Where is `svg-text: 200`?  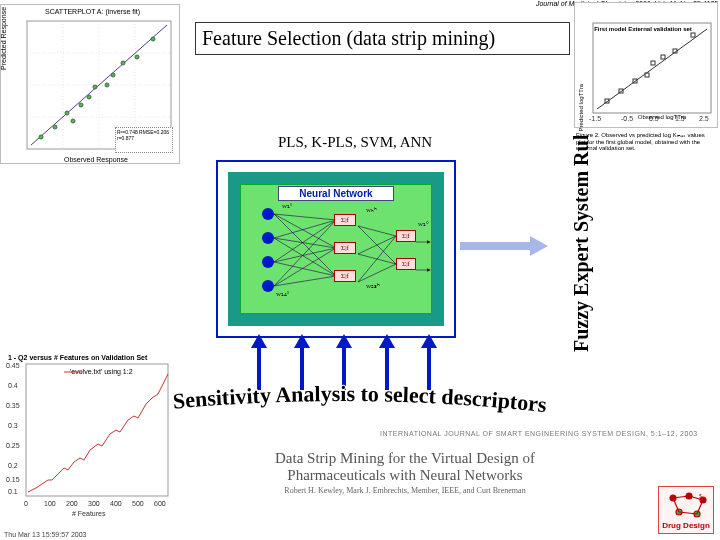
svg-text: 200 is located at coordinates (72, 504).